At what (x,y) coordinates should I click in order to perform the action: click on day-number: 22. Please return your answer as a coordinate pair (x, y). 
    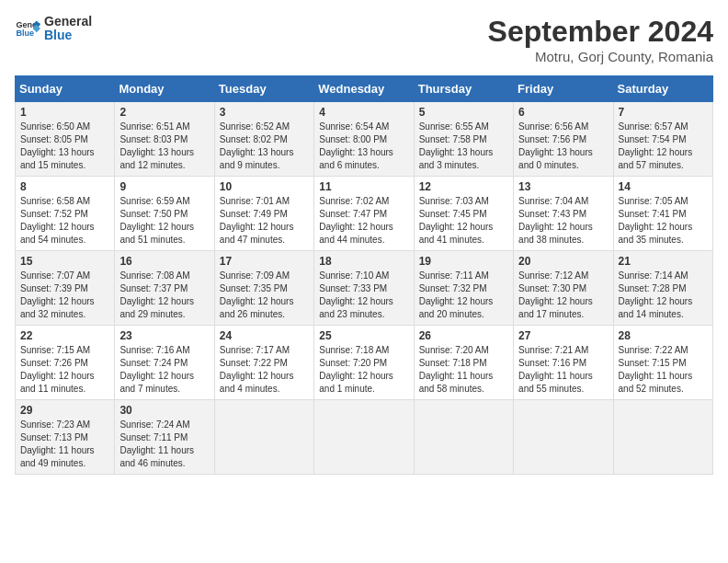
    Looking at the image, I should click on (64, 336).